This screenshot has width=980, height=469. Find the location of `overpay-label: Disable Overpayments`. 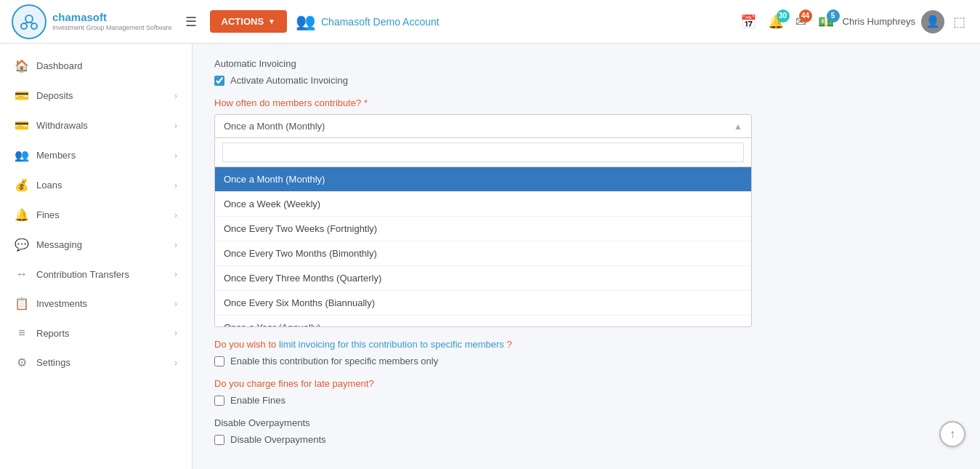

overpay-label: Disable Overpayments is located at coordinates (586, 423).